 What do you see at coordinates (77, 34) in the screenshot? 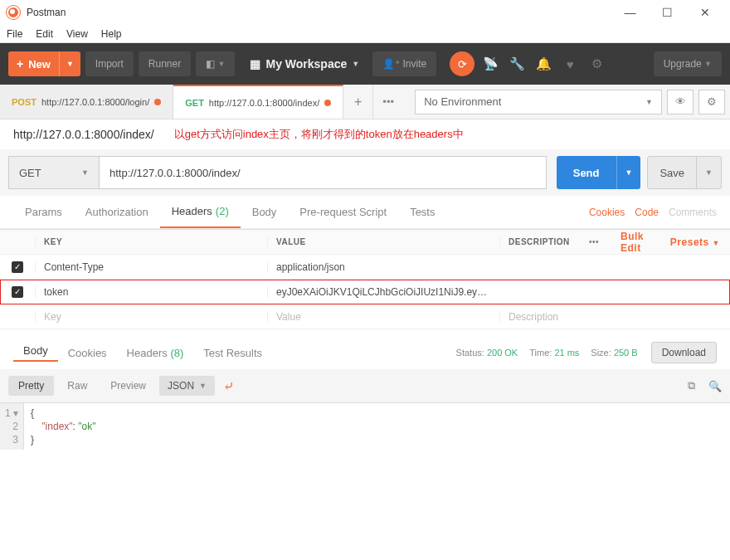
I see `menu-view: View` at bounding box center [77, 34].